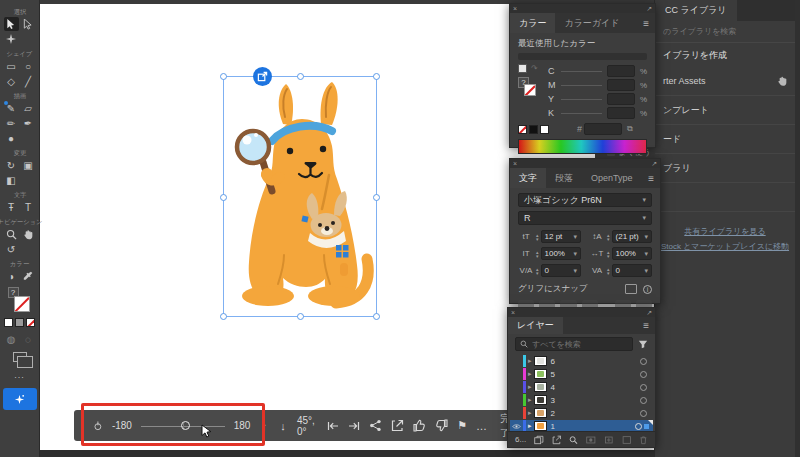 The image size is (800, 457). I want to click on magic-wand-tool, so click(12, 39).